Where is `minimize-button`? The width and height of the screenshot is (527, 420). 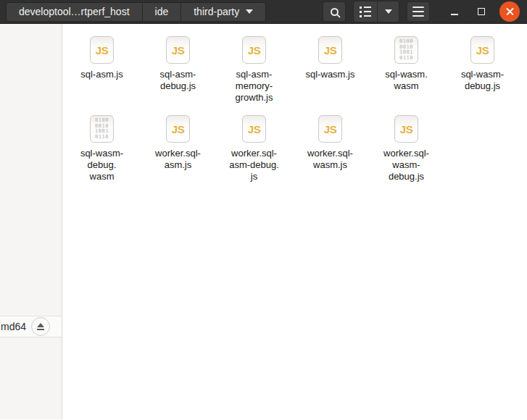
minimize-button is located at coordinates (455, 12).